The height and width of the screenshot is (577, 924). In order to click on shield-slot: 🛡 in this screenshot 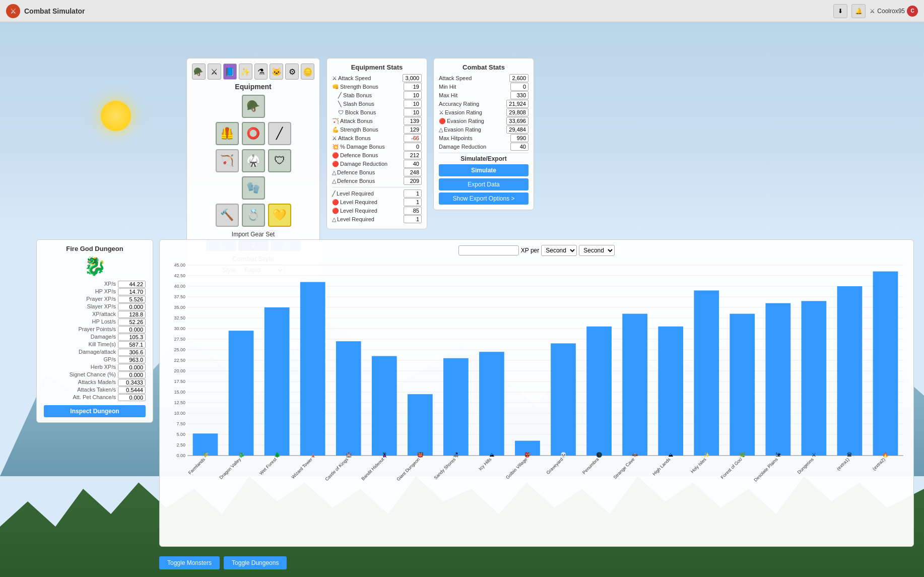, I will do `click(280, 161)`.